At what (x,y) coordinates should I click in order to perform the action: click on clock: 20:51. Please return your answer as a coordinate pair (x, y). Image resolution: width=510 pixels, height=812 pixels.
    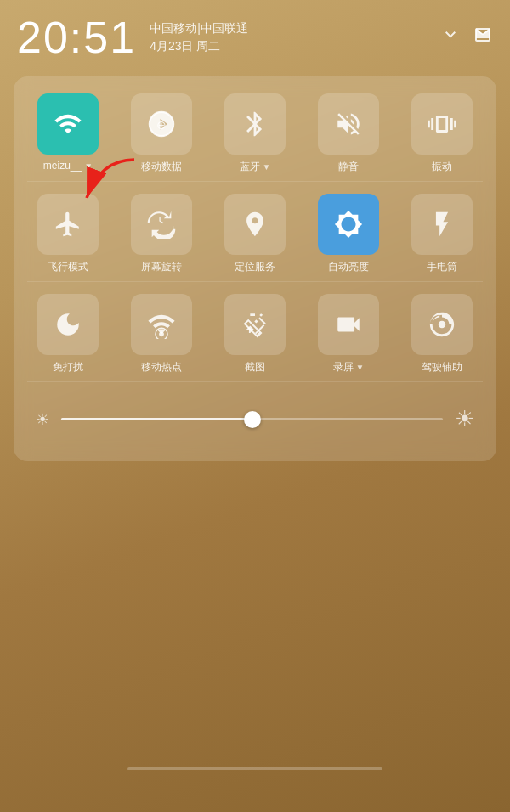
    Looking at the image, I should click on (76, 37).